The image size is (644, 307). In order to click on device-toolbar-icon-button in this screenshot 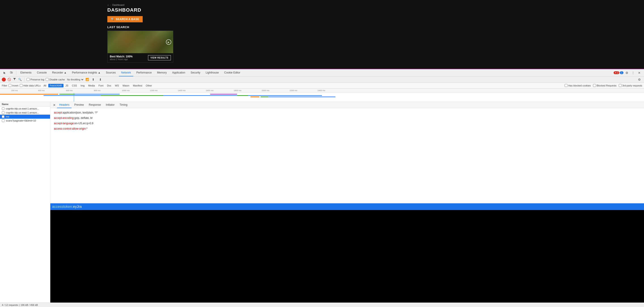, I will do `click(12, 73)`.